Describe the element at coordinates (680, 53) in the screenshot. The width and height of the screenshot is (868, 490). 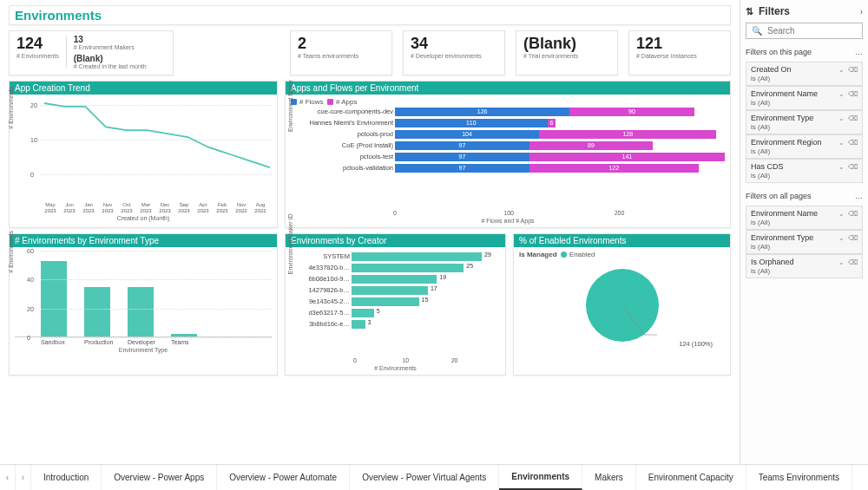
I see `kpi-dataverse: 121 # Dataverse Instances` at that location.